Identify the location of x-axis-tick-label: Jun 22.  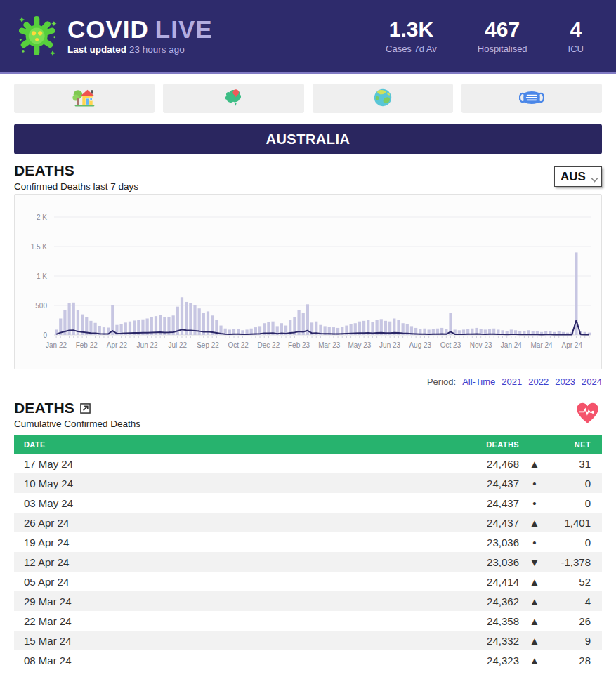
(148, 346).